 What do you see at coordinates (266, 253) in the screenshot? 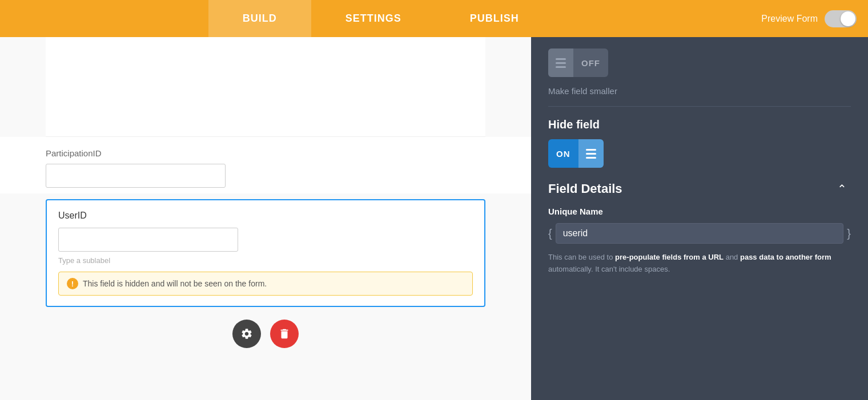
I see `userid-field-block: UserID Type a sublabel ! This field is h…` at bounding box center [266, 253].